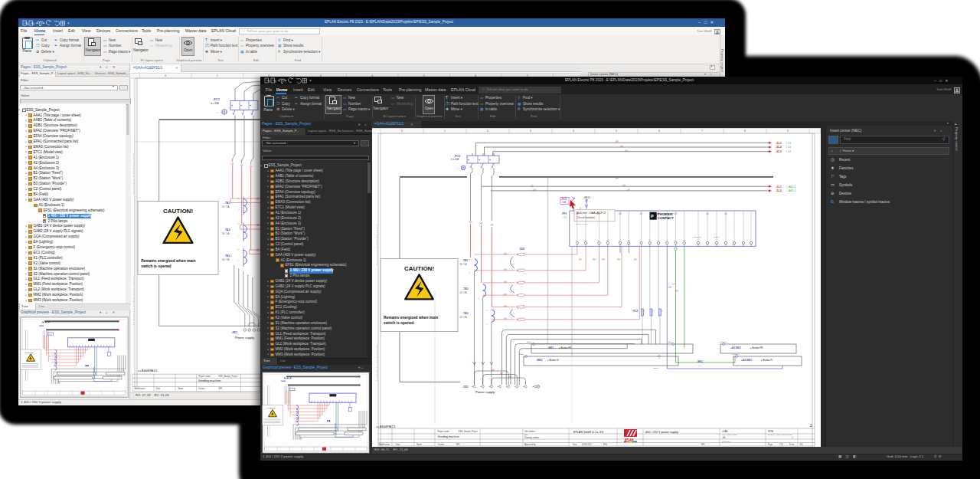  I want to click on svg-text: -2L2, so click(779, 147).